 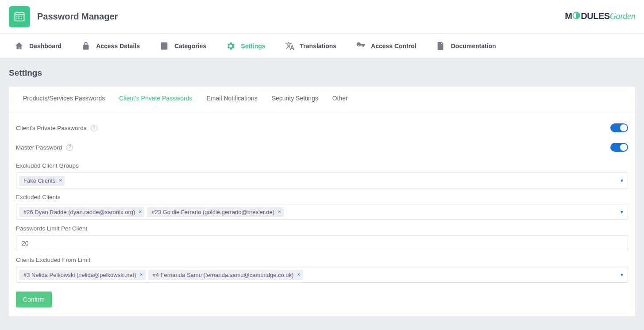 What do you see at coordinates (51, 128) in the screenshot?
I see `field-label: Client's Private Passwords` at bounding box center [51, 128].